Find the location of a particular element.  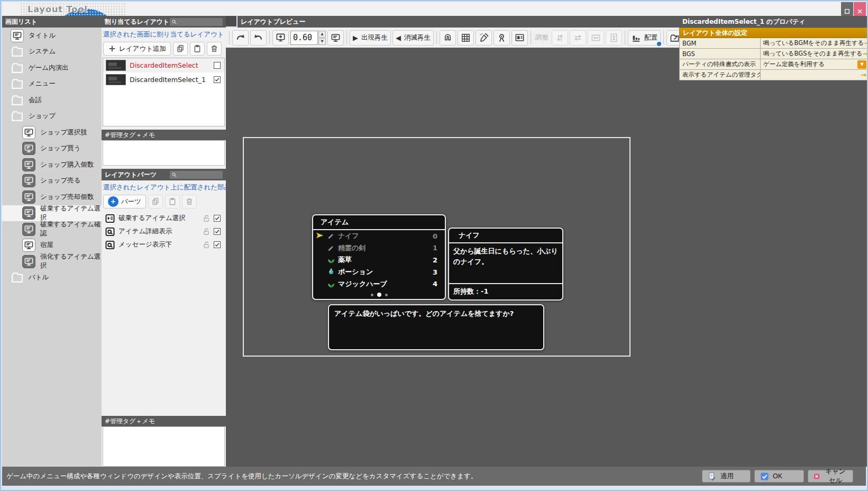

item-qty: 4 is located at coordinates (433, 284).